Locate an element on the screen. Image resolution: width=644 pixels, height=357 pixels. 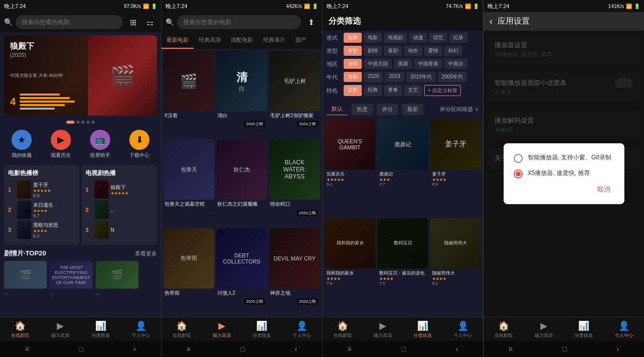
chart-movie-item-1: 1 姜子牙 ★★★★★ 6.9 is located at coordinates (42, 190).